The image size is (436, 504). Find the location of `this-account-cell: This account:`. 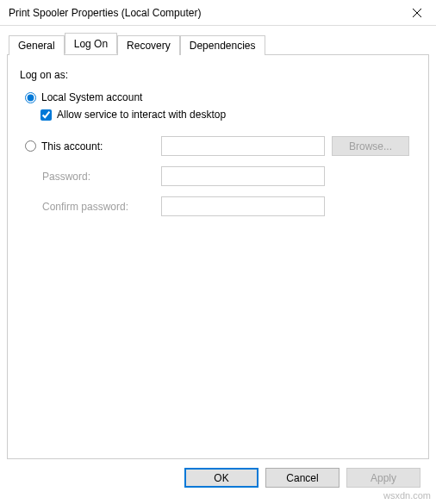

this-account-cell: This account: is located at coordinates (90, 146).